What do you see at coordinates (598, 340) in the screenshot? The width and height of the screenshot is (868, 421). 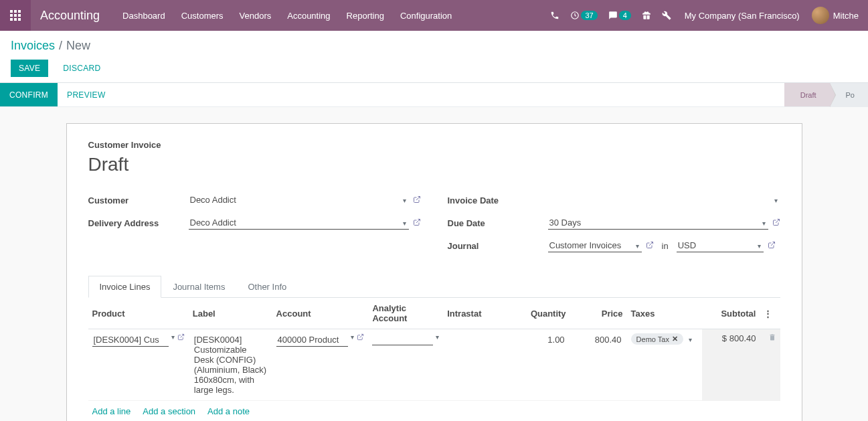 I see `cell-price: 800.40` at bounding box center [598, 340].